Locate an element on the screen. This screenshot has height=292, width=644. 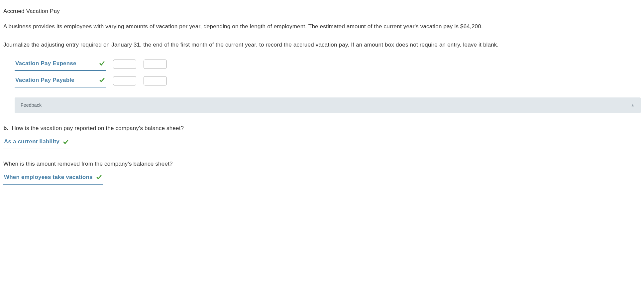
question-text: How is the vacation pay reported on the … is located at coordinates (98, 128).